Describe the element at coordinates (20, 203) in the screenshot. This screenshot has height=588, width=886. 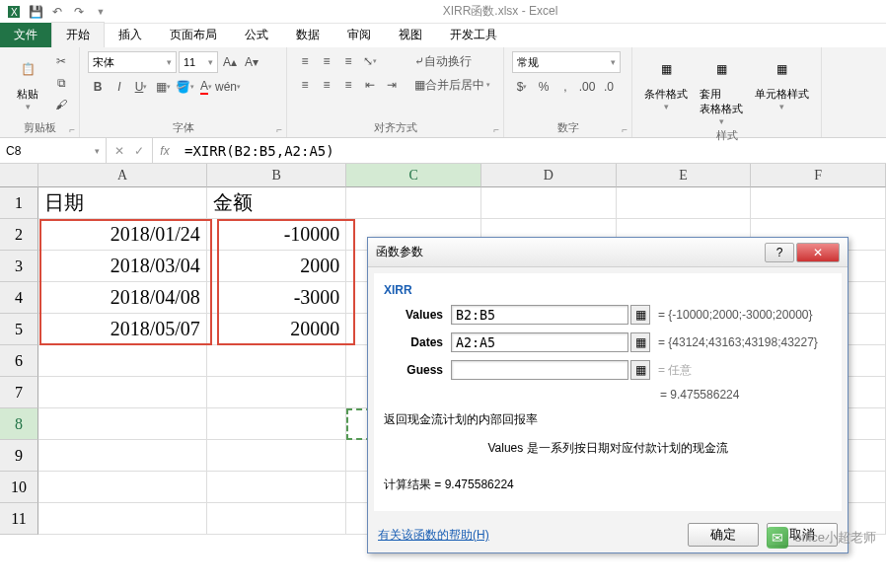
I see `row-header-1: 1` at that location.